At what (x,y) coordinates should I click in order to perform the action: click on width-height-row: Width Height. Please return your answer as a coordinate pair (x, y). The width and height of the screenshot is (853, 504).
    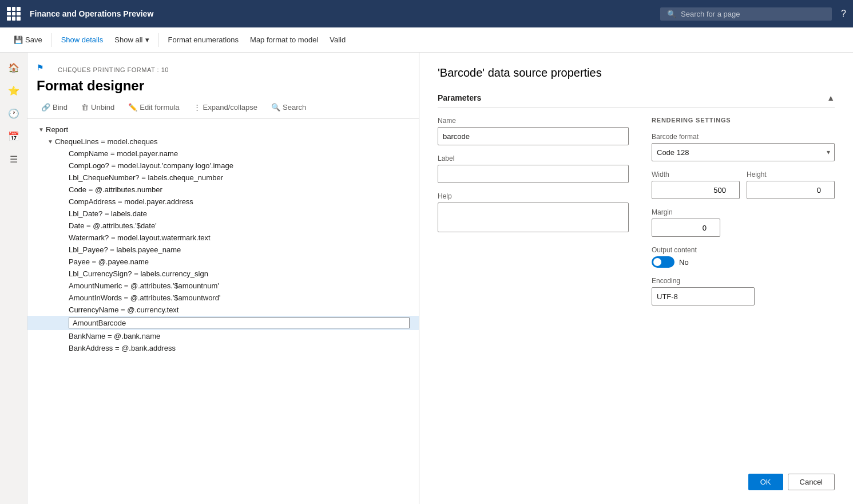
    Looking at the image, I should click on (743, 185).